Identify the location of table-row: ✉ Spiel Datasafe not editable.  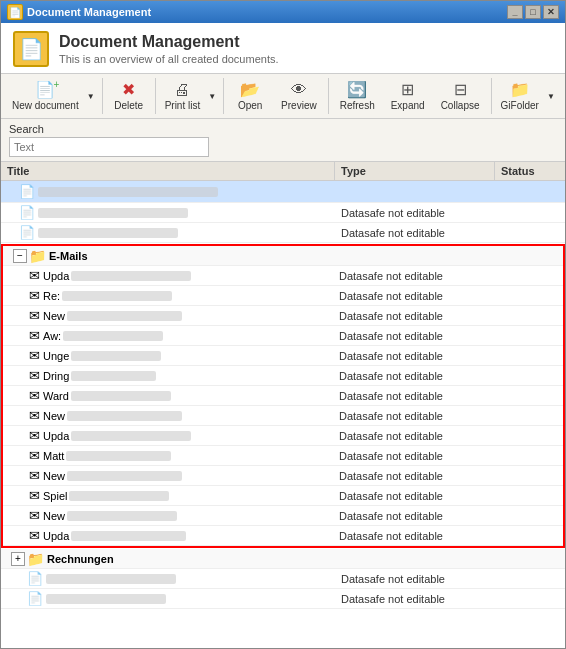
(283, 496).